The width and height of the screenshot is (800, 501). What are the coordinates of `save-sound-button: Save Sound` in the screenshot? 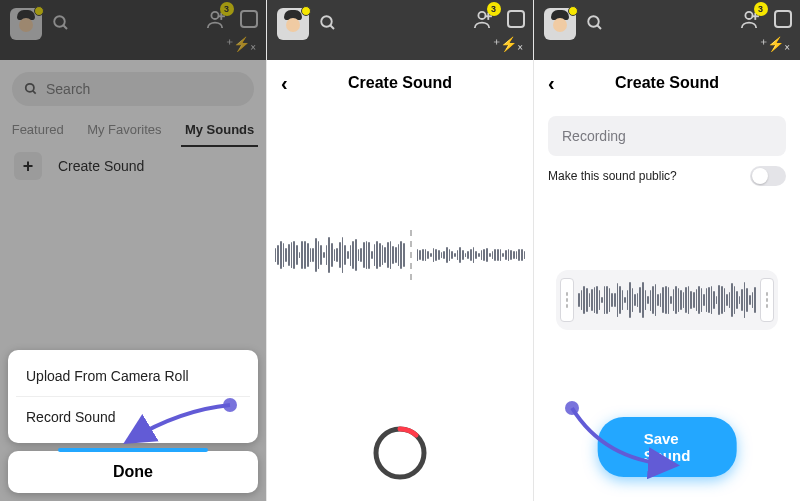 It's located at (668, 447).